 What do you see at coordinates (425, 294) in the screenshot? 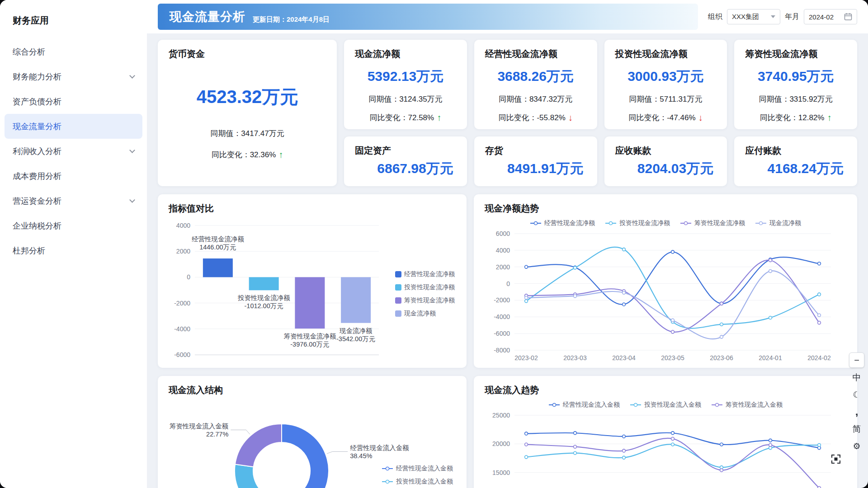
I see `bar-chart-legend: 经营性现金流净额投资性现金流净额筹资性现金流净额现金流净额` at bounding box center [425, 294].